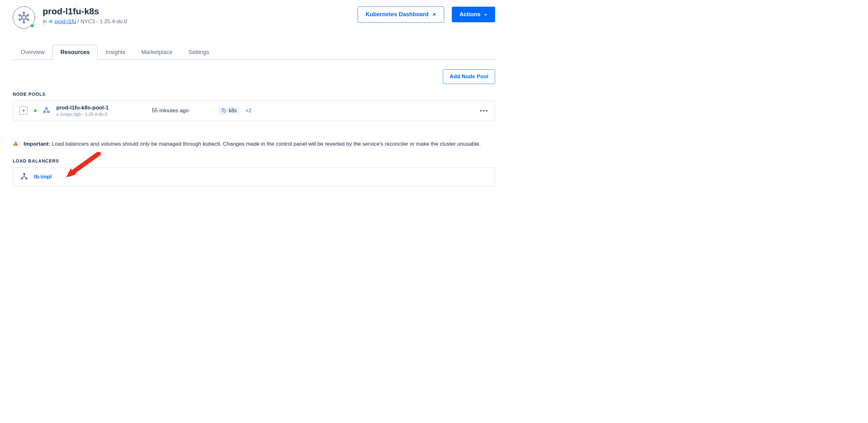  What do you see at coordinates (199, 53) in the screenshot?
I see `tab-settings: Settings` at bounding box center [199, 53].